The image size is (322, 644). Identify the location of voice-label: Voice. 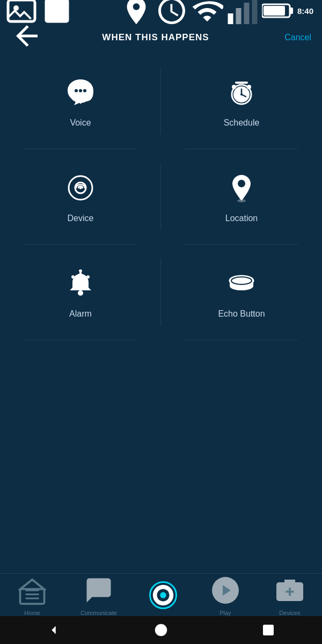
(80, 123).